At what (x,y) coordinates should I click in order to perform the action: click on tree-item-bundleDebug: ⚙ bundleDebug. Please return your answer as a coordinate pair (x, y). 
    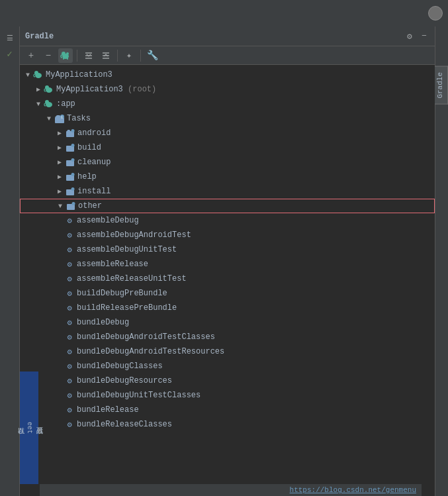
    Looking at the image, I should click on (228, 322).